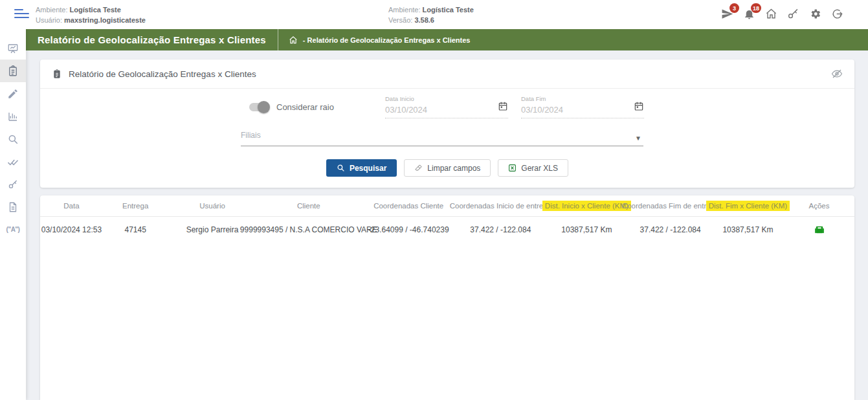  I want to click on settings-gear-icon, so click(816, 14).